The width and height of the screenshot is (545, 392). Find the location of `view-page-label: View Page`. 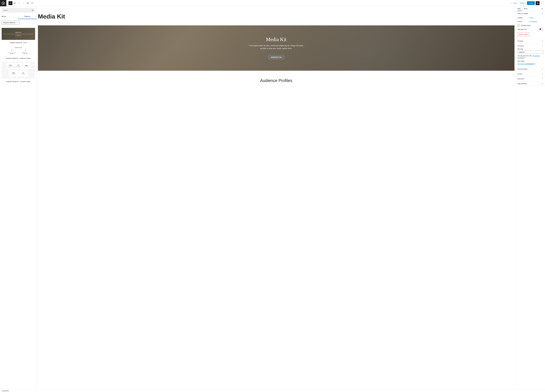

view-page-label: View Page is located at coordinates (530, 61).